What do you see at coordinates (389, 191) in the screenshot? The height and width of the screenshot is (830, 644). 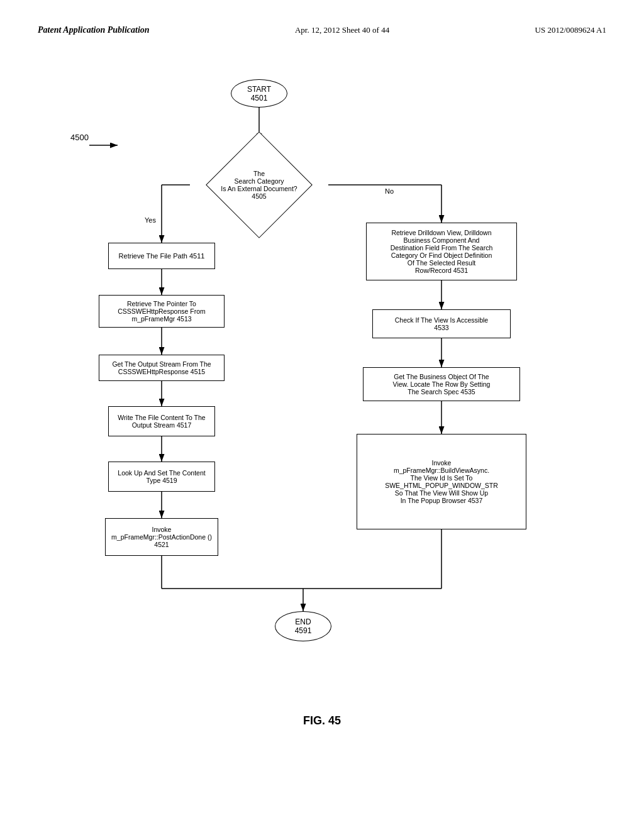 I see `no-label: No` at bounding box center [389, 191].